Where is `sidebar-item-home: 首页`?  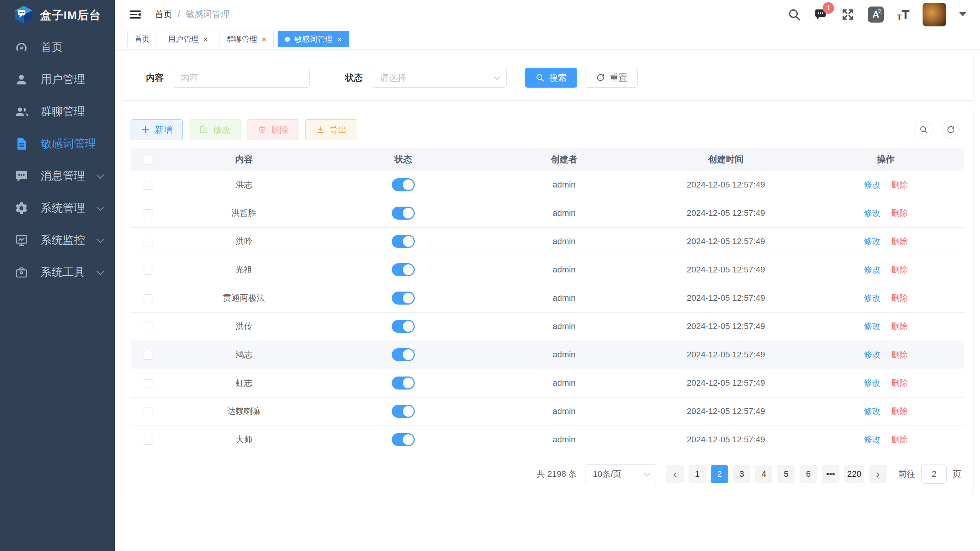
sidebar-item-home: 首页 is located at coordinates (57, 47).